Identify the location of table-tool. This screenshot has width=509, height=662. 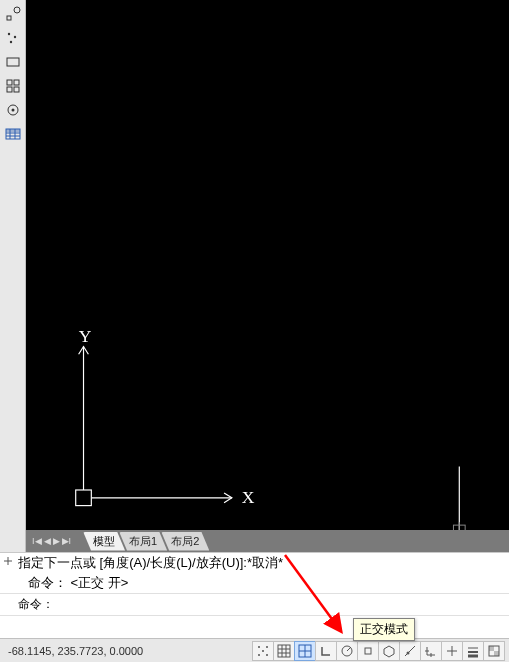
(13, 134).